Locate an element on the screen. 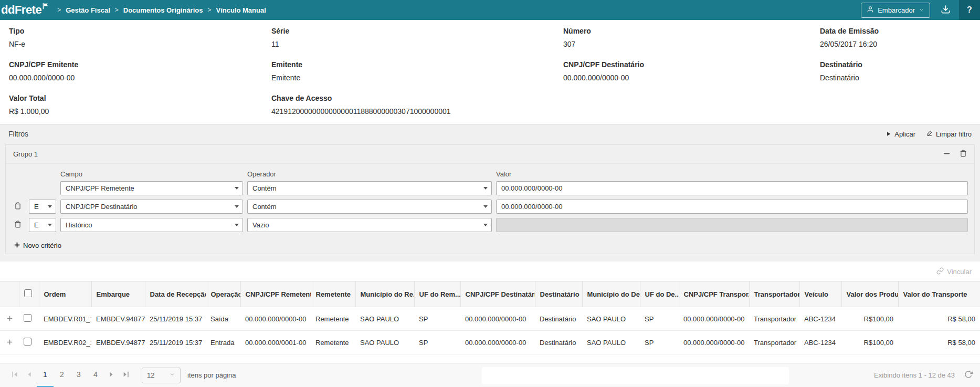  field-label: Número is located at coordinates (692, 31).